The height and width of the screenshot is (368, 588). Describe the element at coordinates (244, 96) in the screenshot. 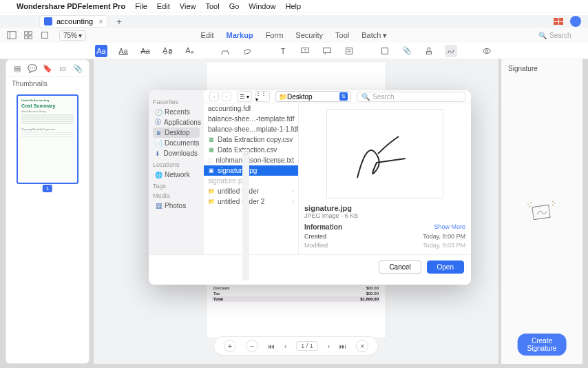

I see `view-columns-icon: ☰ ▾` at that location.